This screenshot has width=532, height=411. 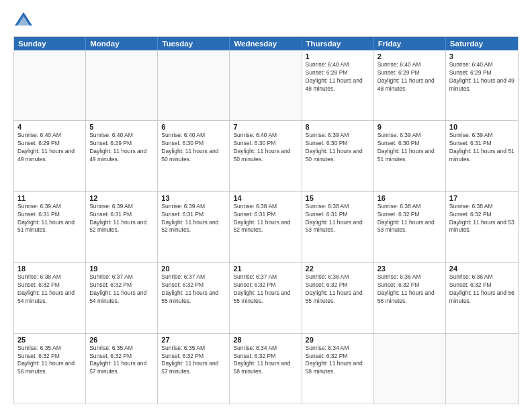 I want to click on day-number: 12, so click(x=122, y=198).